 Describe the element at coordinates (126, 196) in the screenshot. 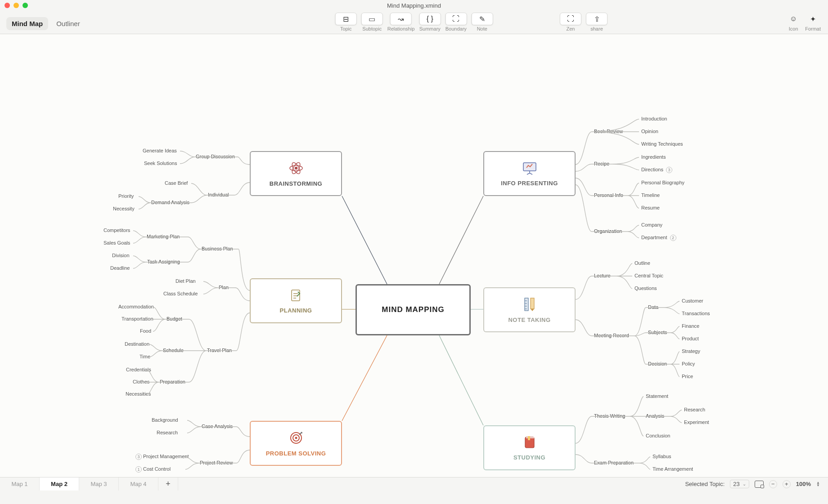

I see `leaf-priority: Priority` at that location.